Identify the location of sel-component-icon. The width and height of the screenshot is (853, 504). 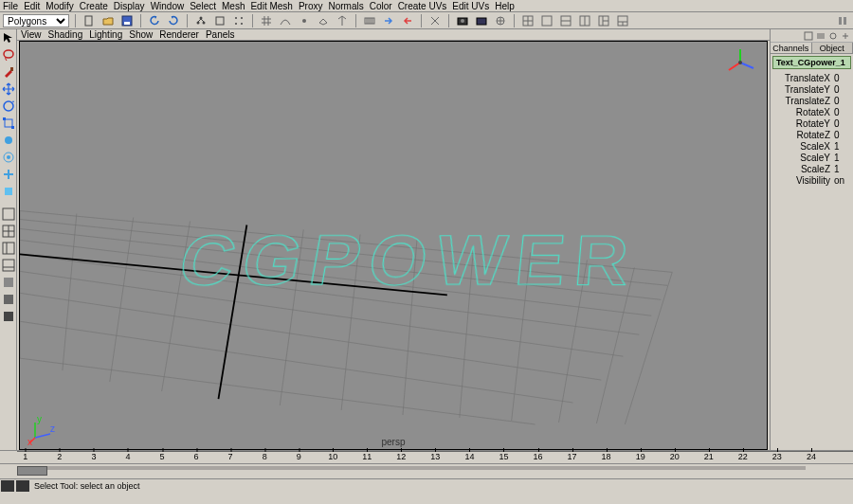
(239, 21).